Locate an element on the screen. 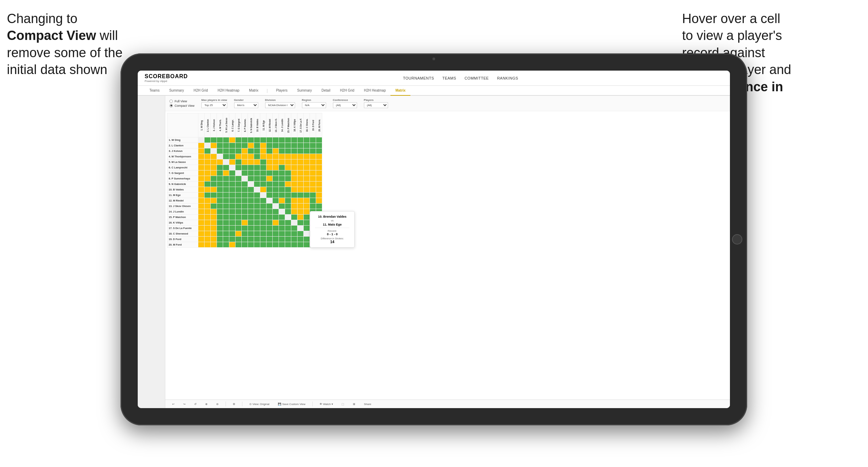 The height and width of the screenshot is (467, 868). zoom-btn: ⊕ is located at coordinates (207, 404).